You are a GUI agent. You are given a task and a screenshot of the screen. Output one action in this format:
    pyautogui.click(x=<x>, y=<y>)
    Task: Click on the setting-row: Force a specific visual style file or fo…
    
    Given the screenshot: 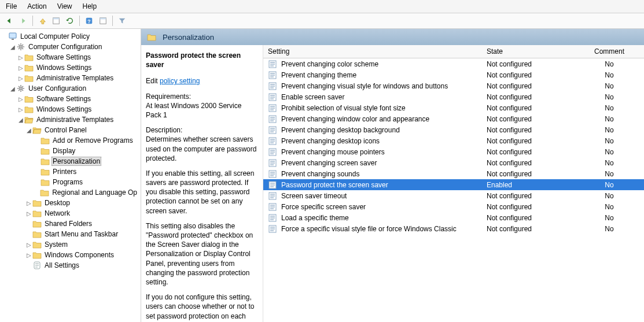 What is the action you would take?
    pyautogui.click(x=454, y=229)
    